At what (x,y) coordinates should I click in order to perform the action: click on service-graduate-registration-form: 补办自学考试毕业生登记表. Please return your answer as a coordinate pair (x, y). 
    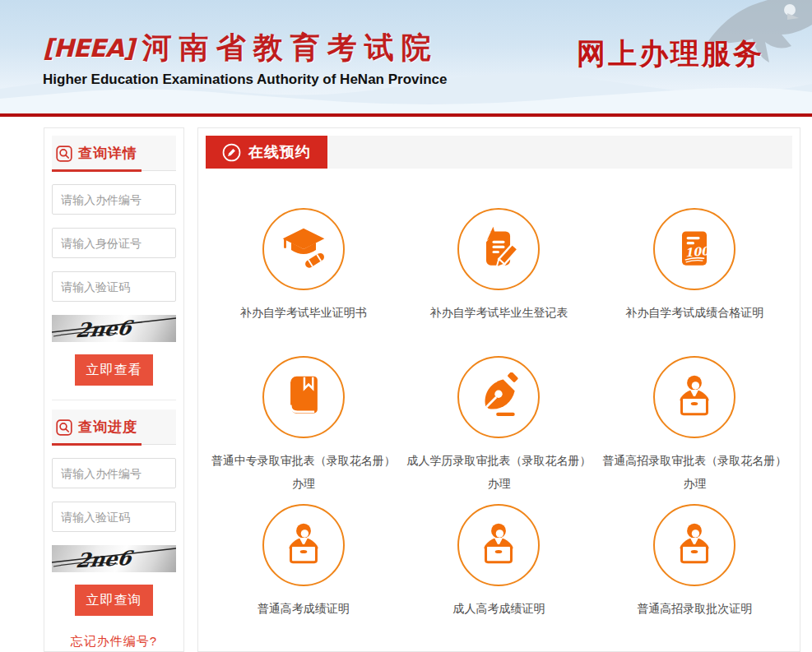
    Looking at the image, I should click on (499, 282).